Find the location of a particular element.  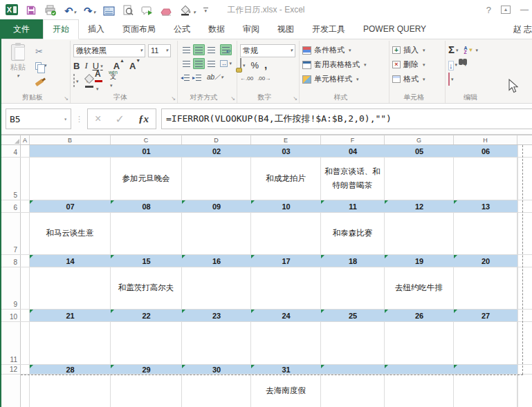

form-button is located at coordinates (109, 10).